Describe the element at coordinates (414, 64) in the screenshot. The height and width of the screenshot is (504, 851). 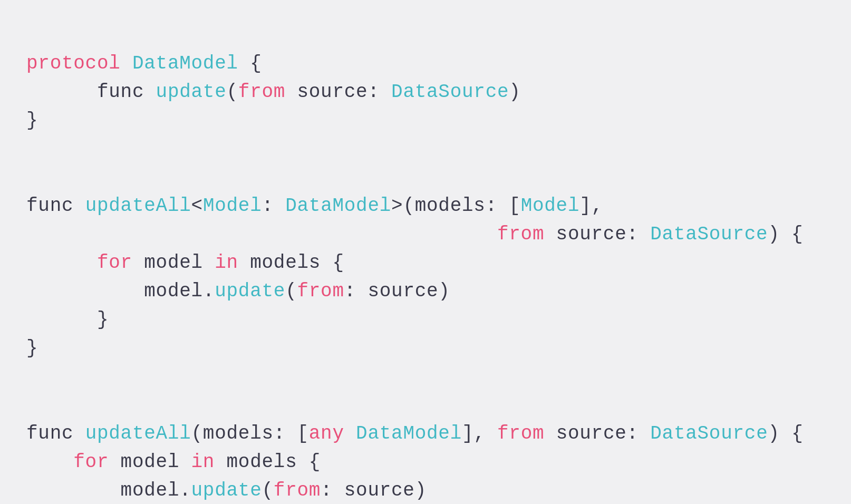
I see `code-line: protocol DataModel {` at that location.